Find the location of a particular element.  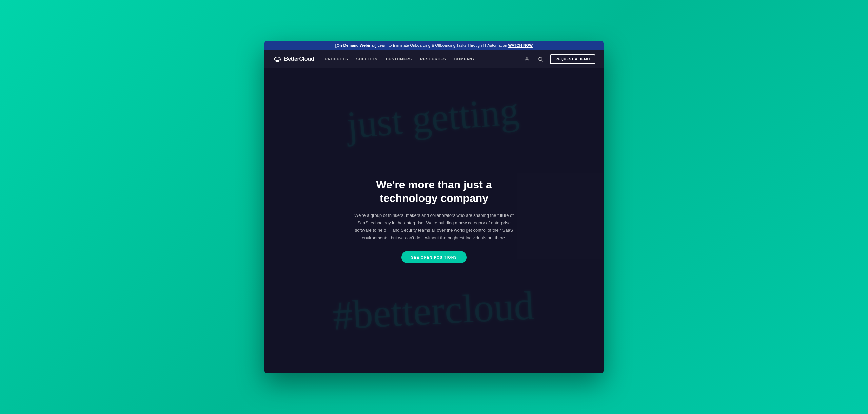

nav-solution: SOLUTION is located at coordinates (367, 59).